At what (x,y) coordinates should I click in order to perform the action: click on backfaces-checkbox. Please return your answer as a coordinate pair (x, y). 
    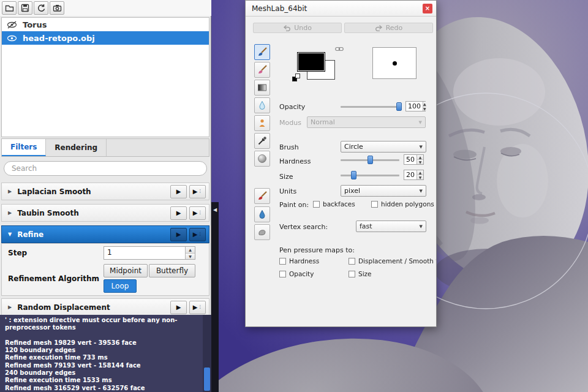
    Looking at the image, I should click on (316, 205).